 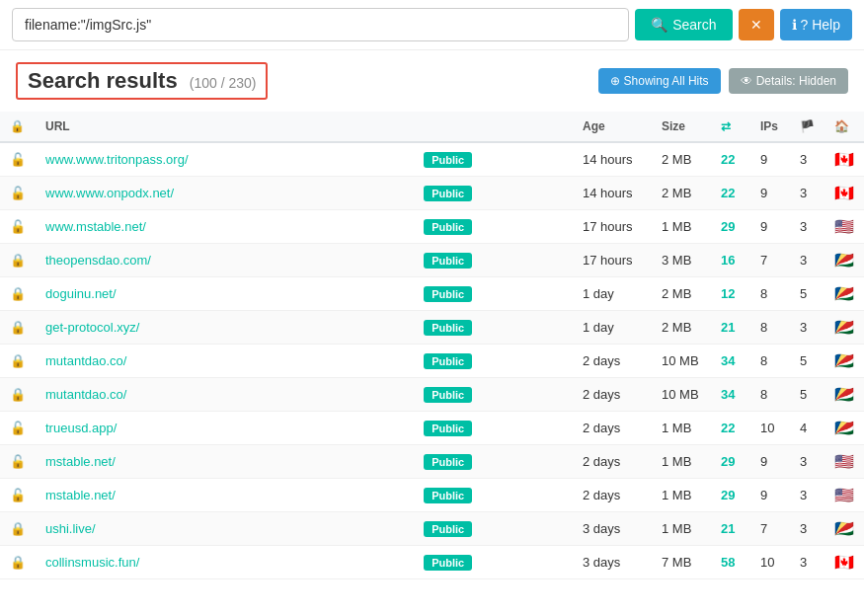 What do you see at coordinates (93, 328) in the screenshot?
I see `url-link: get-protocol.xyz/` at bounding box center [93, 328].